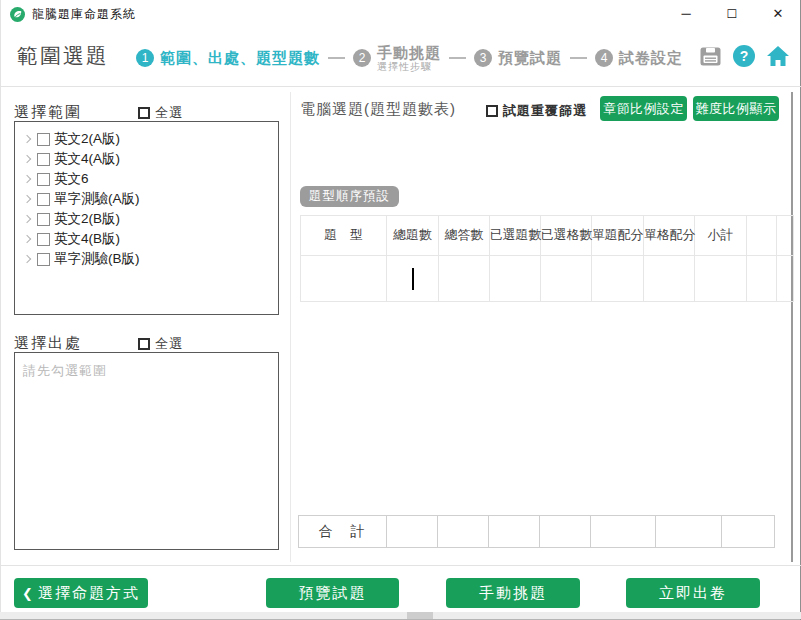 Image resolution: width=801 pixels, height=620 pixels. What do you see at coordinates (710, 56) in the screenshot?
I see `save-icon` at bounding box center [710, 56].